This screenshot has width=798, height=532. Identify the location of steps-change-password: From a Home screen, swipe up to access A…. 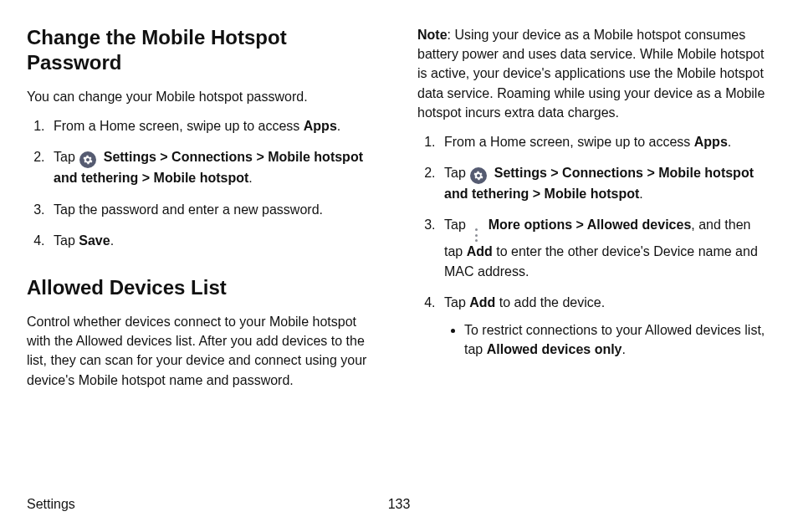
(204, 183).